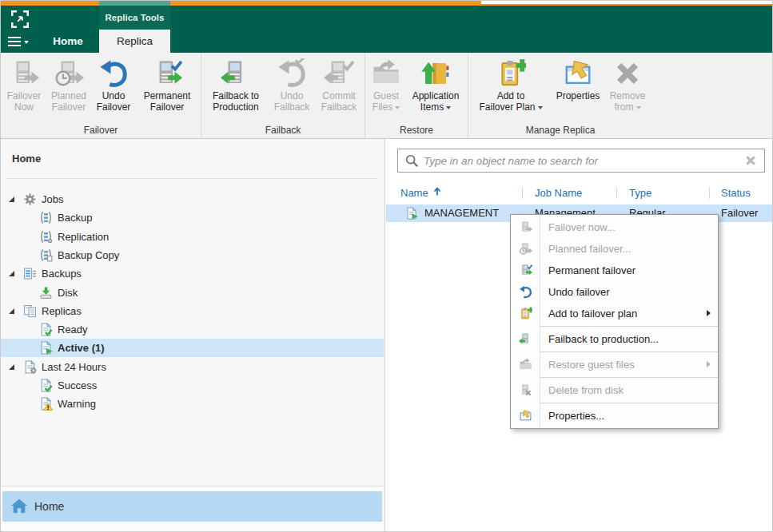  I want to click on menu-item-label: Failback to production..., so click(604, 339).